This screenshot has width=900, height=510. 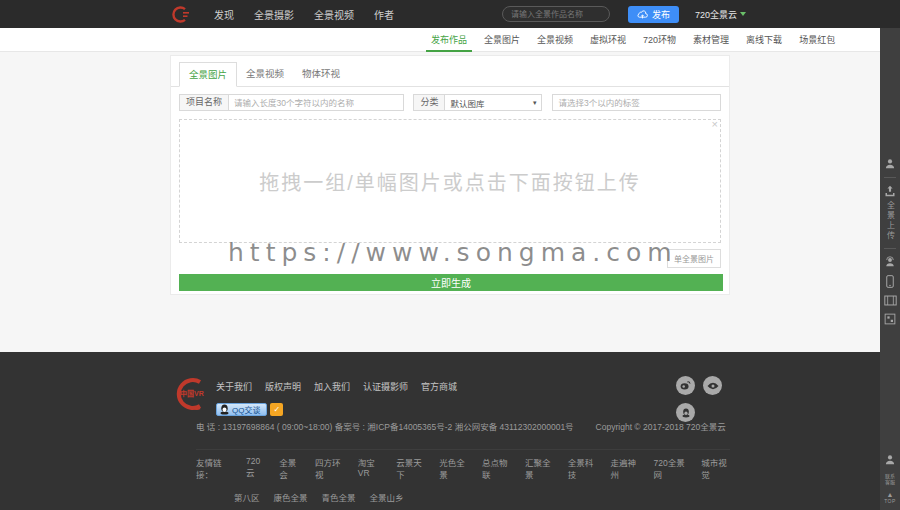 What do you see at coordinates (265, 74) in the screenshot?
I see `tab-pano-video: 全景视频` at bounding box center [265, 74].